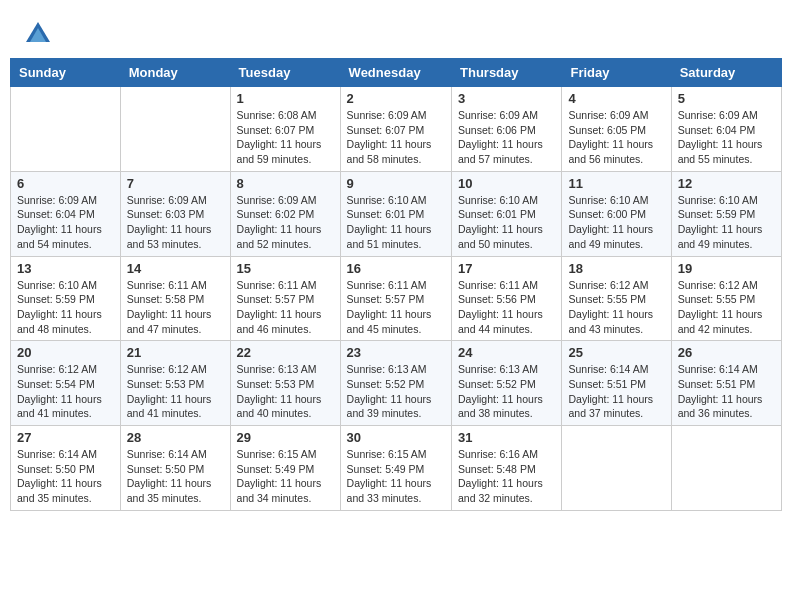 This screenshot has width=792, height=612. What do you see at coordinates (396, 214) in the screenshot?
I see `calendar-week-row: 6 Sunrise: 6:09 AM Sunset: 6:04 PM Dayli…` at bounding box center [396, 214].